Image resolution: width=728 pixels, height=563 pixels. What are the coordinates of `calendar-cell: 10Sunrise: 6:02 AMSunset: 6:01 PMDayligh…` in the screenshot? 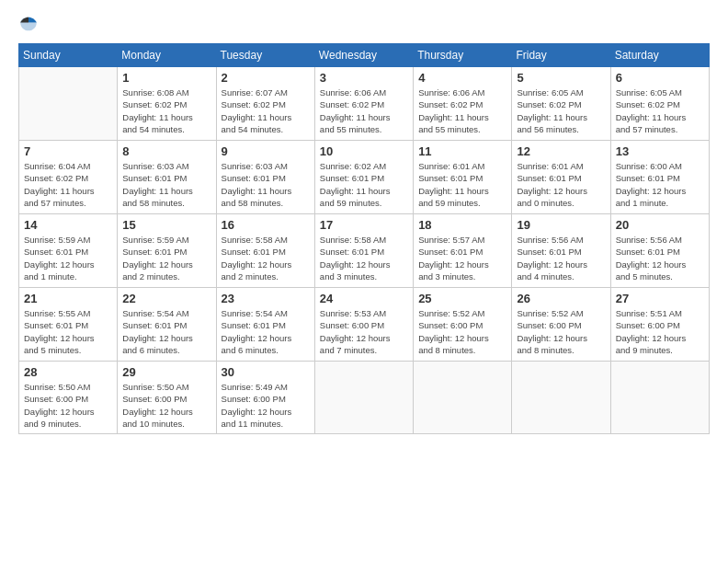 It's located at (364, 178).